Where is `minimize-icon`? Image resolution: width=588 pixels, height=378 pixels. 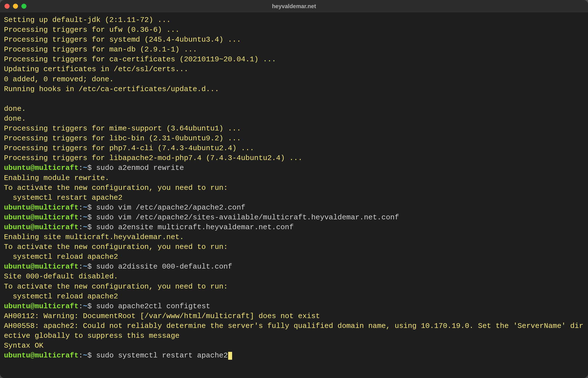 minimize-icon is located at coordinates (15, 6).